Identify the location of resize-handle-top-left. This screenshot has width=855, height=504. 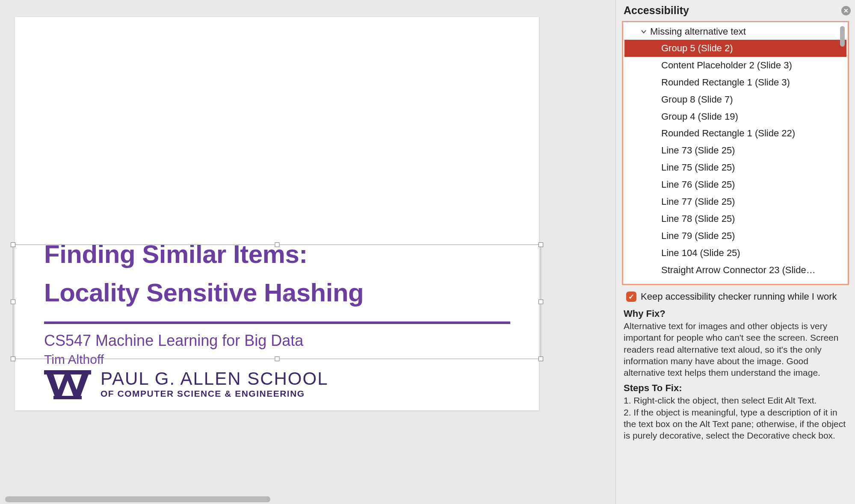
(13, 245).